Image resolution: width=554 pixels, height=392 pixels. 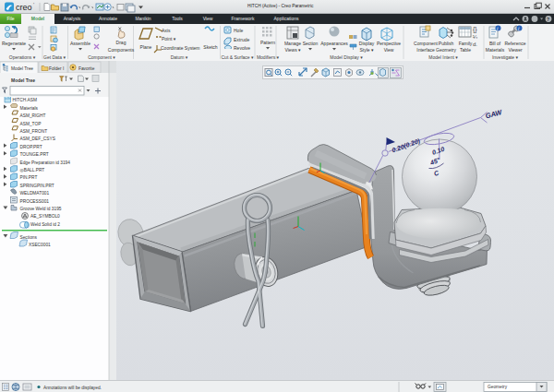 I want to click on svg-text: DROP.PRT, so click(x=31, y=148).